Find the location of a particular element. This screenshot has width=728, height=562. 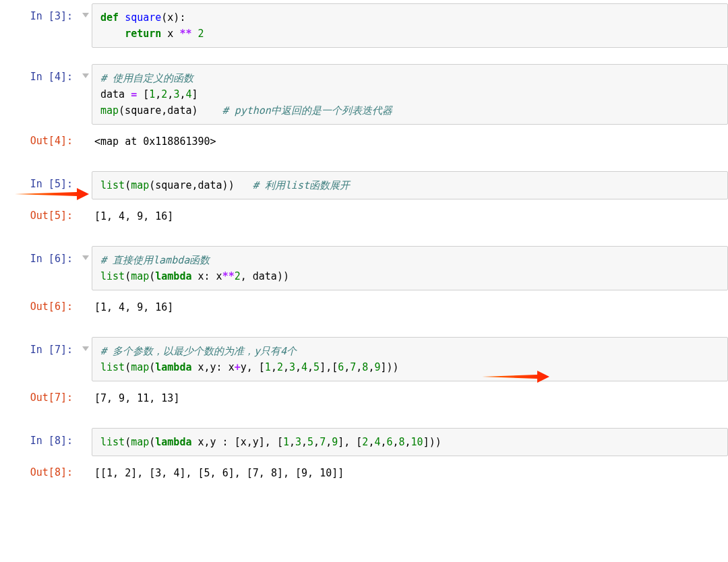

code-token: 4 is located at coordinates (305, 367).